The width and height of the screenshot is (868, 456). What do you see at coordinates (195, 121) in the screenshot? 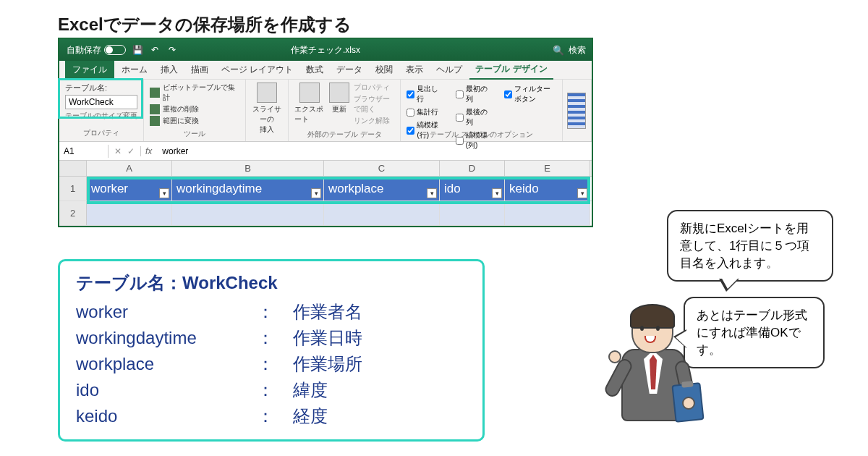
I see `range-button: 範囲に変換` at bounding box center [195, 121].